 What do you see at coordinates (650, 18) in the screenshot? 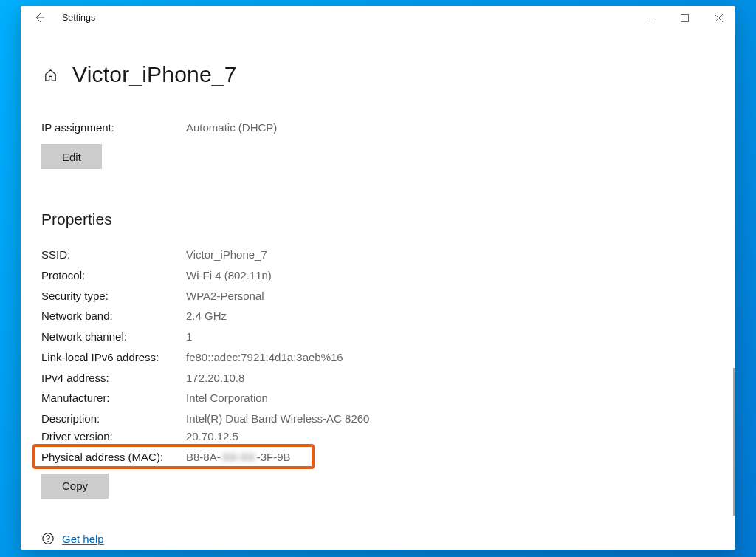
I see `minimize-button` at bounding box center [650, 18].